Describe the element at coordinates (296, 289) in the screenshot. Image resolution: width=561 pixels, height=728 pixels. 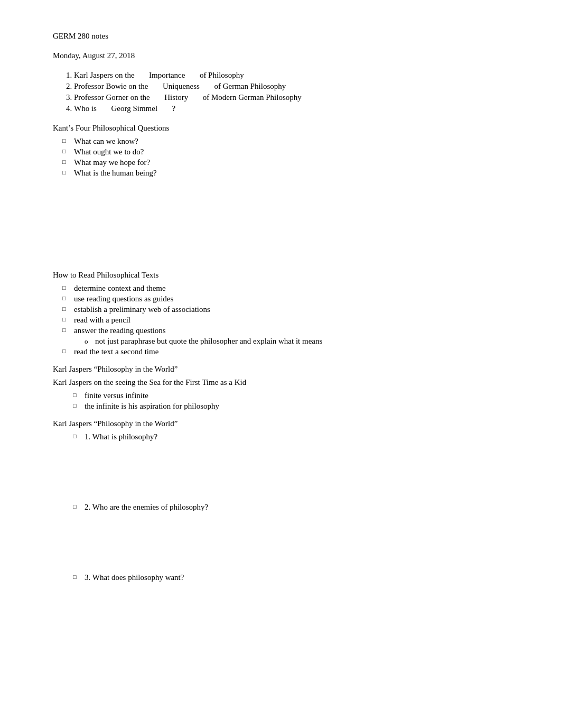
I see `how-bullet-1: determine context and theme` at that location.